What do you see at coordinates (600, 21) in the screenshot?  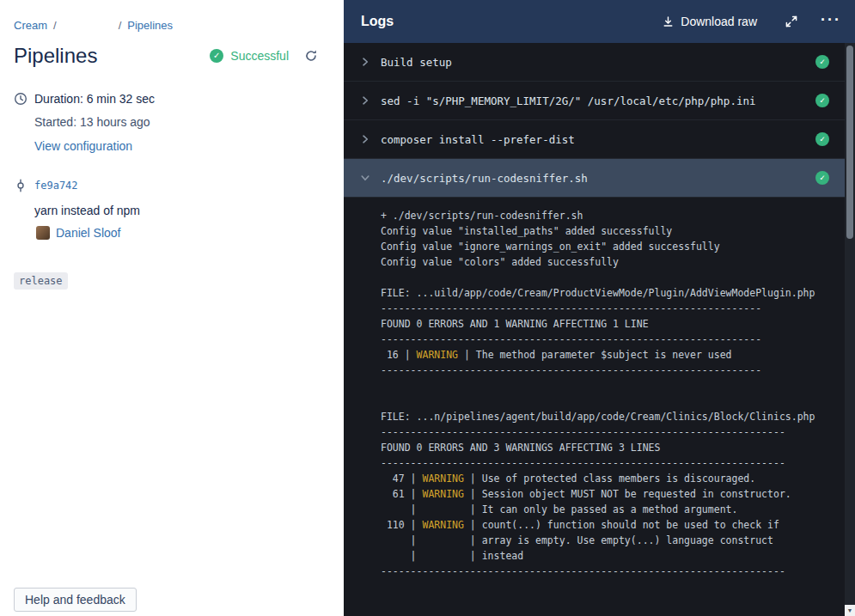 I see `logs-header: Logs Download raw ···` at bounding box center [600, 21].